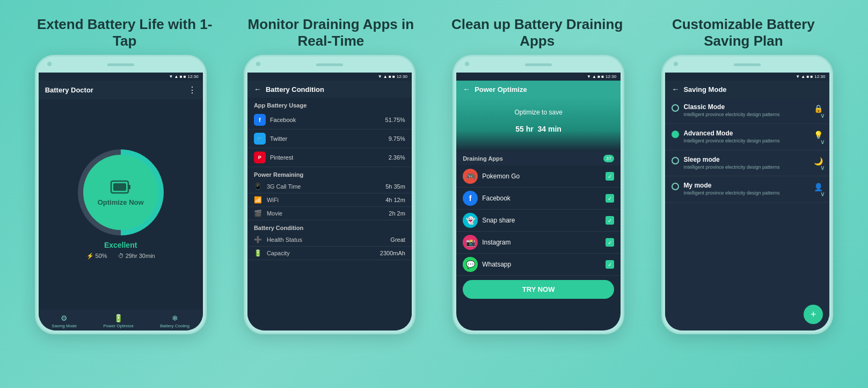 This screenshot has width=868, height=388. Describe the element at coordinates (258, 200) in the screenshot. I see `wifi-icon: 📶` at that location.